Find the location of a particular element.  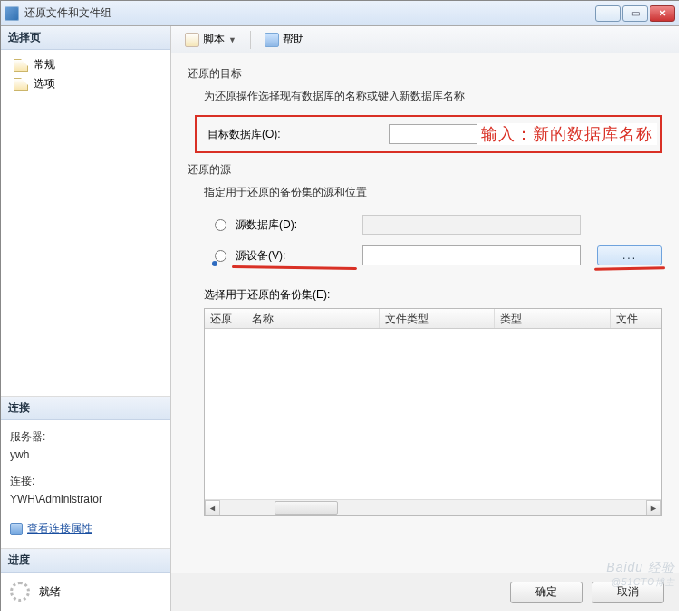

cancel-button: 取消 is located at coordinates (628, 592).